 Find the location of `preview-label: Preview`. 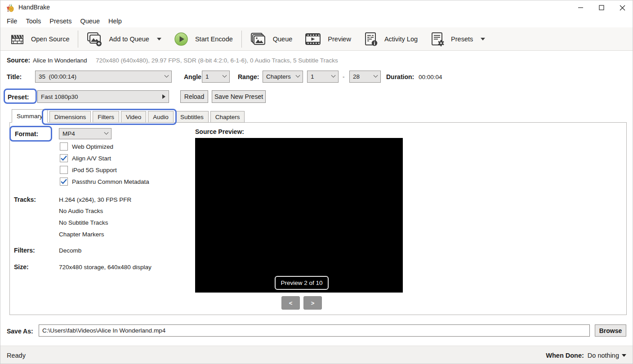

preview-label: Preview is located at coordinates (339, 39).